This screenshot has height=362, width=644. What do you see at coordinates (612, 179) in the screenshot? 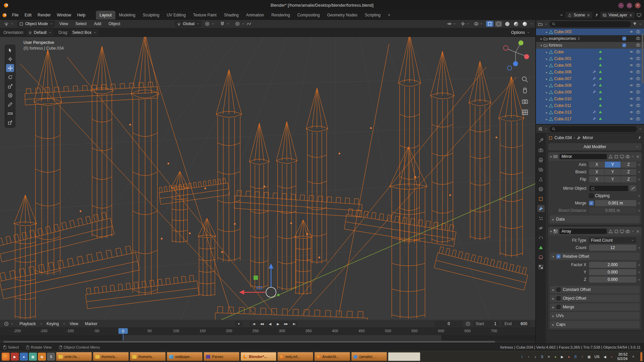
I see `flip-y-button: Y` at bounding box center [612, 179].